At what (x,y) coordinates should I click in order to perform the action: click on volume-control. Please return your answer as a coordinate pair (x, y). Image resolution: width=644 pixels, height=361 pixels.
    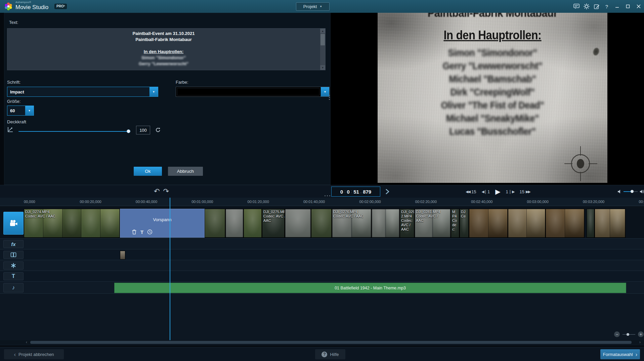
    Looking at the image, I should click on (631, 192).